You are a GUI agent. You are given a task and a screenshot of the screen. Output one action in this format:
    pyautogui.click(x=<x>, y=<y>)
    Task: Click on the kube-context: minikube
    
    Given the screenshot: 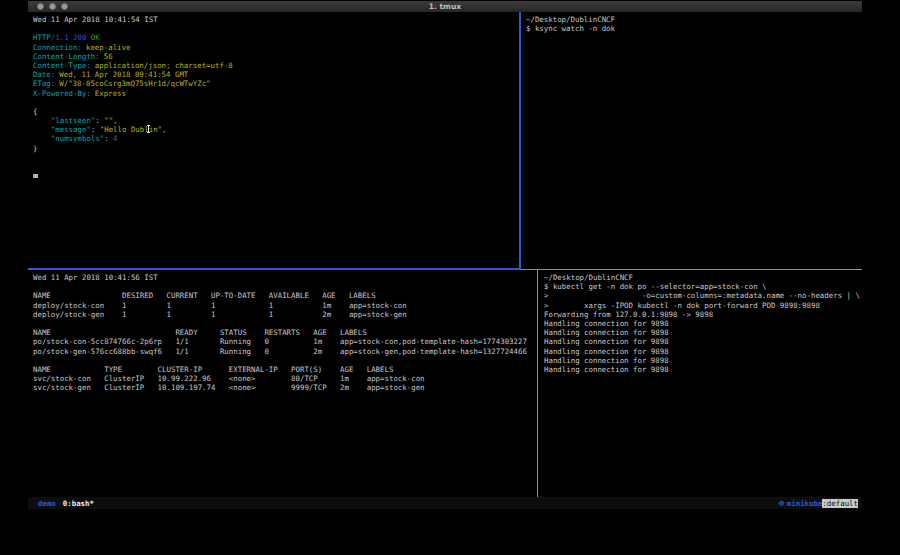 What is the action you would take?
    pyautogui.click(x=805, y=504)
    